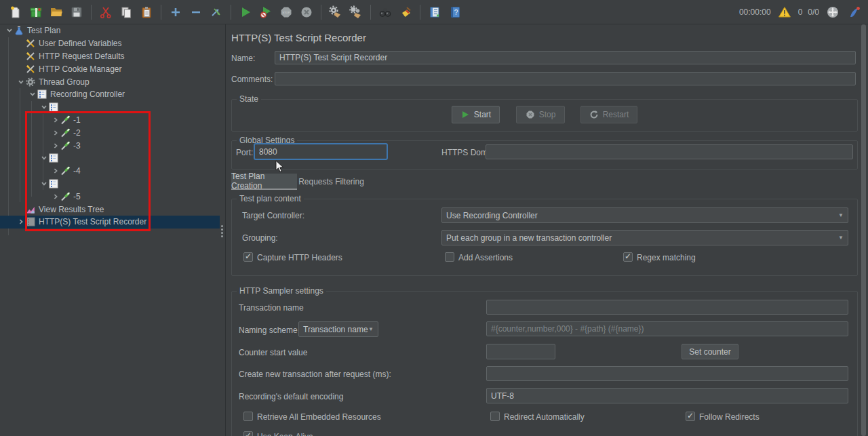  What do you see at coordinates (667, 374) in the screenshot?
I see `new-transaction-input` at bounding box center [667, 374].